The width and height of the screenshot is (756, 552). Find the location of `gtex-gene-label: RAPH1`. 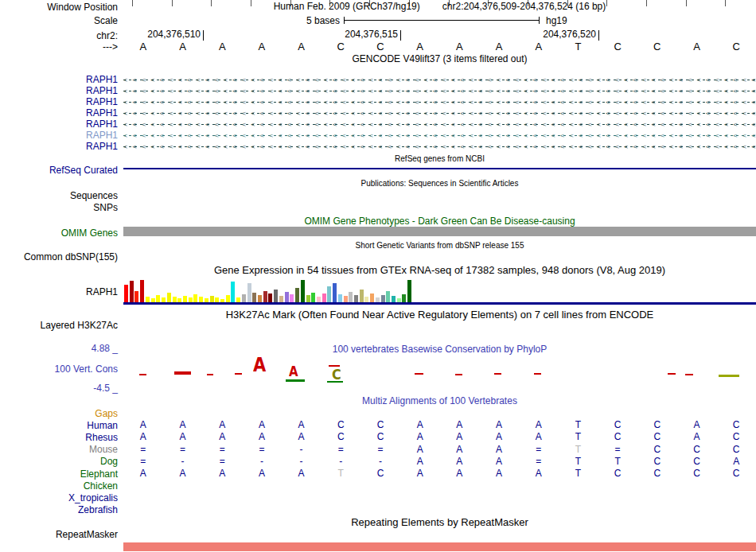

gtex-gene-label: RAPH1 is located at coordinates (59, 292).